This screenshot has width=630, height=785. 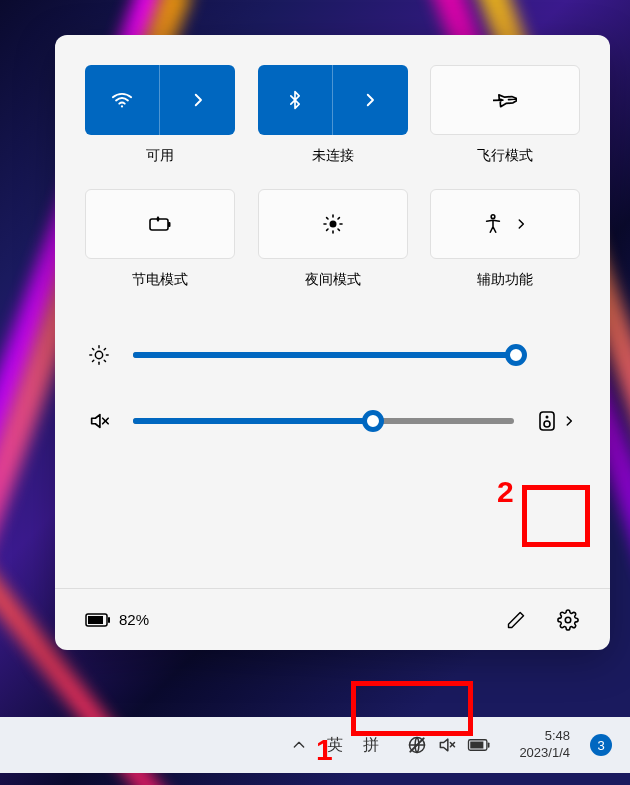 I want to click on pencil-icon, so click(x=516, y=620).